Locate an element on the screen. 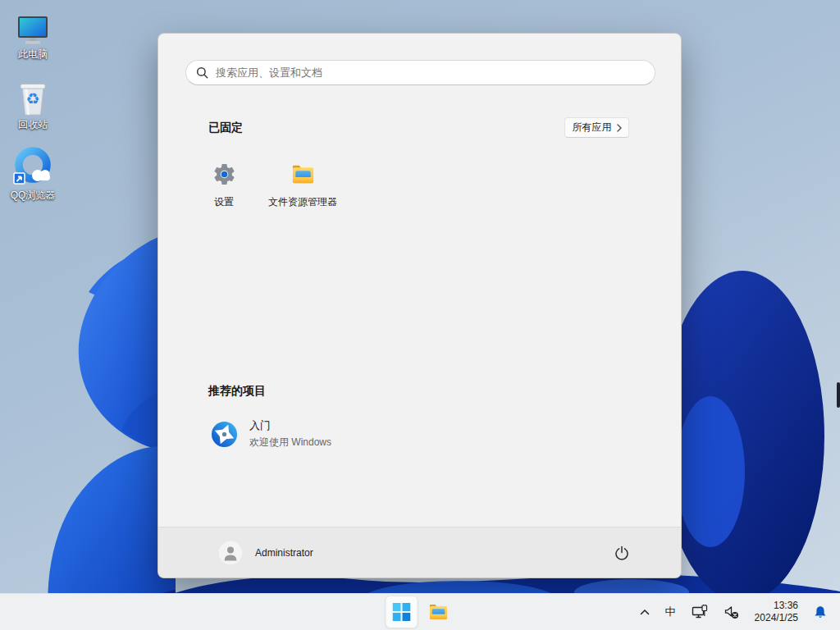 The image size is (840, 630). desktop-icon-list: 此电脑 ♻ 回收站 QQ浏览器 is located at coordinates (33, 113).